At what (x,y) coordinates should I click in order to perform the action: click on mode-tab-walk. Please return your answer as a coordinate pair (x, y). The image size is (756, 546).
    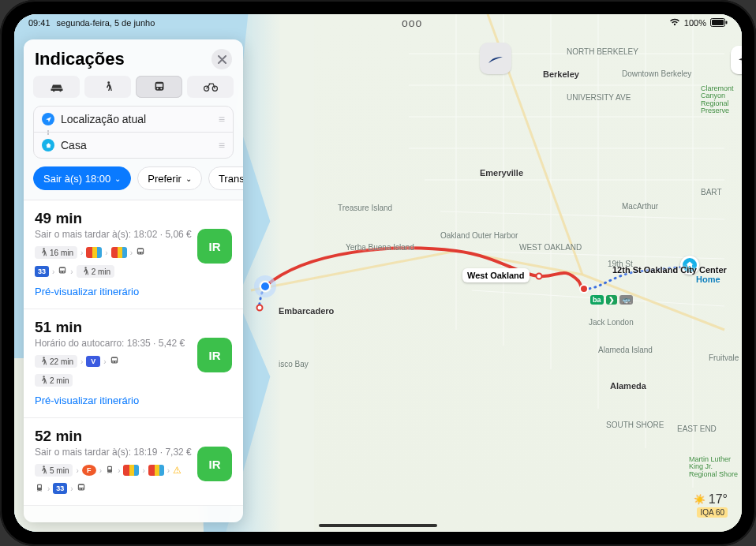
    Looking at the image, I should click on (107, 87).